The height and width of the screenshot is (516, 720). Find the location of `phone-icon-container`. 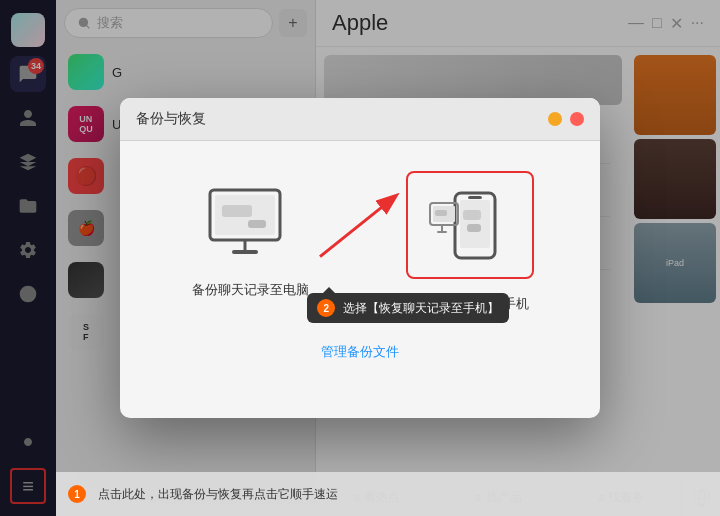

phone-icon-container is located at coordinates (470, 225).